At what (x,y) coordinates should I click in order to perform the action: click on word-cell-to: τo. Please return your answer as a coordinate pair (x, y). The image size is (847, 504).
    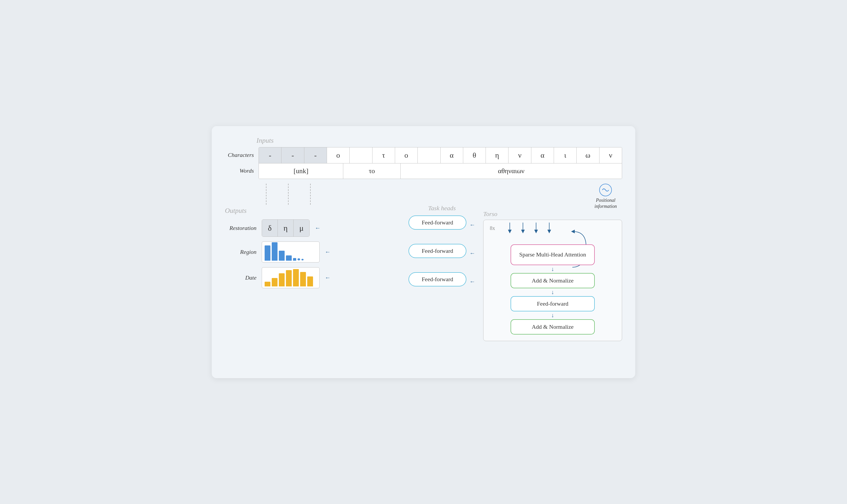
    Looking at the image, I should click on (372, 171).